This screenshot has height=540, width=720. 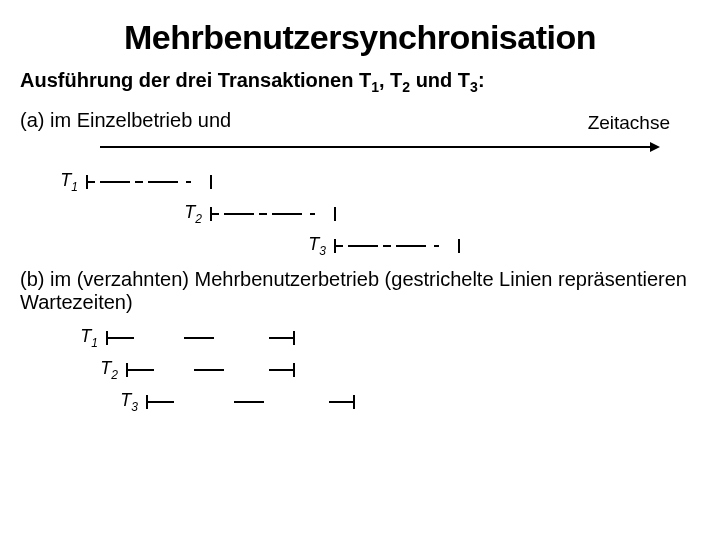 What do you see at coordinates (149, 182) in the screenshot?
I see `t1-bar-icon` at bounding box center [149, 182].